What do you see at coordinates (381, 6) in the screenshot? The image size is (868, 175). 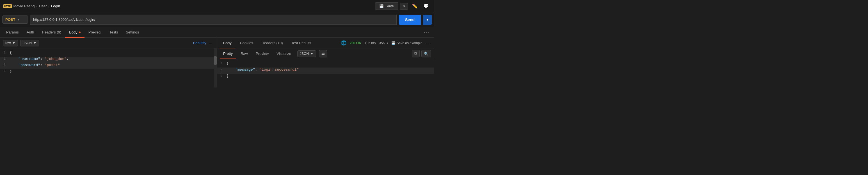 I see `save-icon: 💾` at bounding box center [381, 6].